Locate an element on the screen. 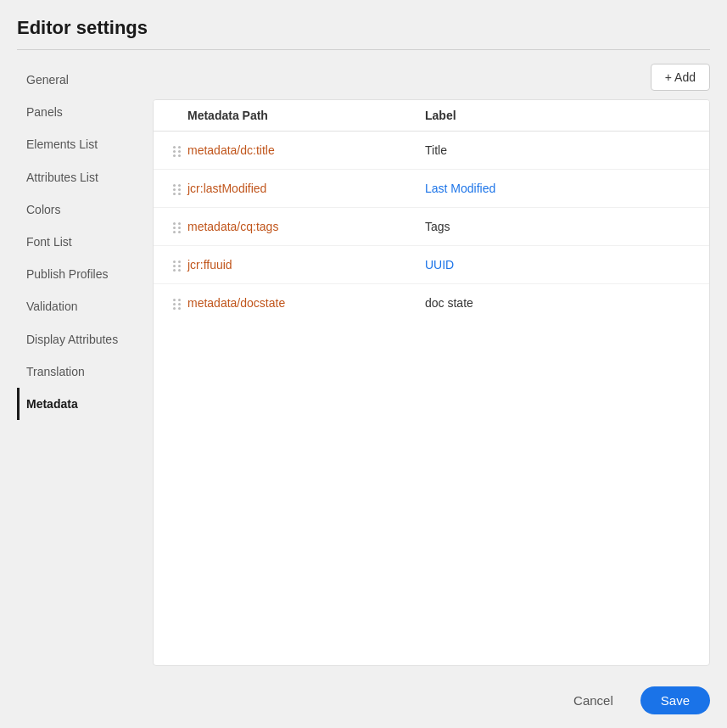 The image size is (727, 728). content-header: + Add is located at coordinates (431, 77).